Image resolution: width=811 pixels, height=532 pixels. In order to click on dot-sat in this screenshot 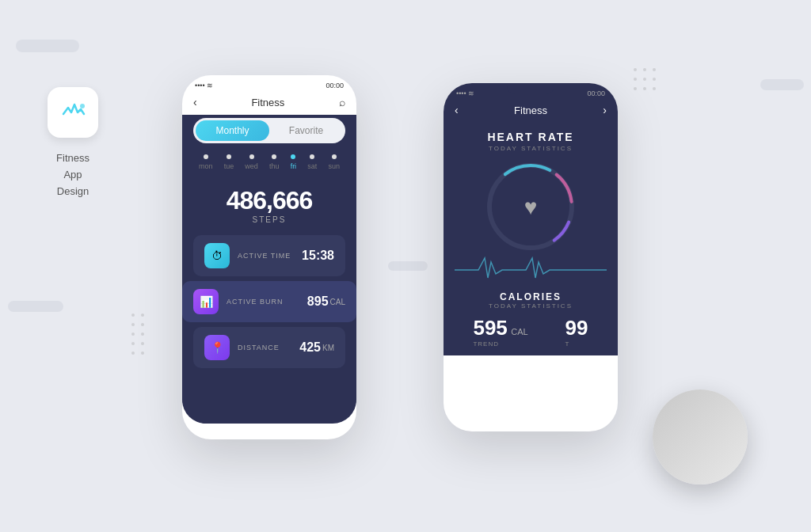, I will do `click(312, 157)`.